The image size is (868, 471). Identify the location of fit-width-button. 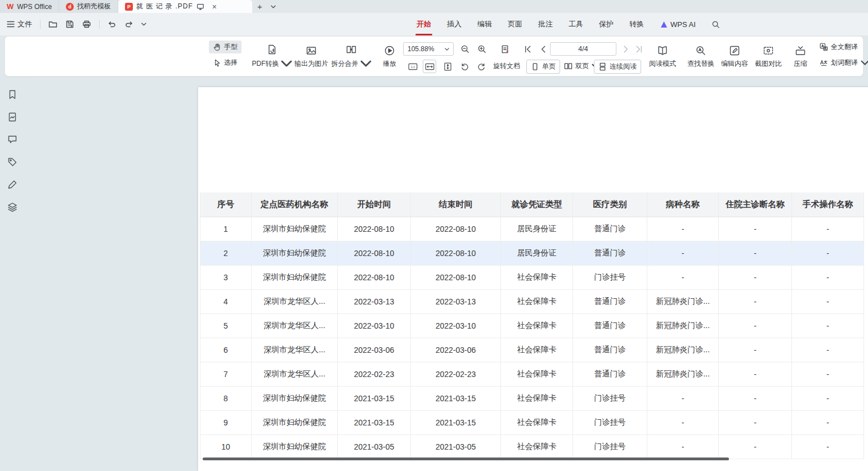
(429, 66).